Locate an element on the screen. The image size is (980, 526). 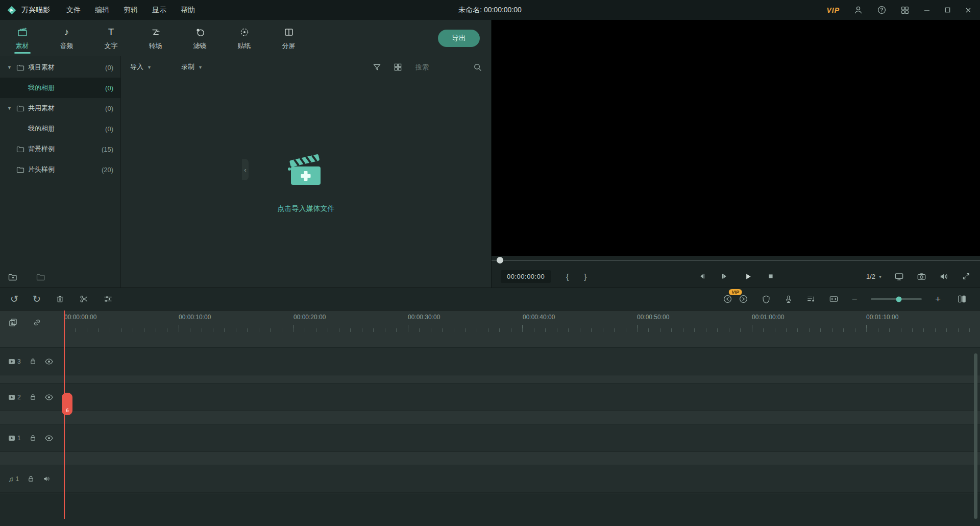
app-name: 万兴喵影 is located at coordinates (36, 10).